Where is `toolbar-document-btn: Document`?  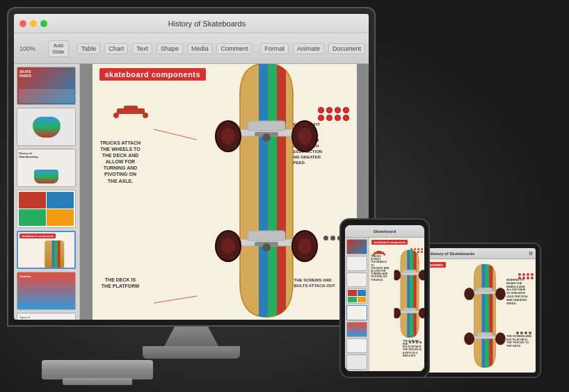 toolbar-document-btn: Document is located at coordinates (346, 49).